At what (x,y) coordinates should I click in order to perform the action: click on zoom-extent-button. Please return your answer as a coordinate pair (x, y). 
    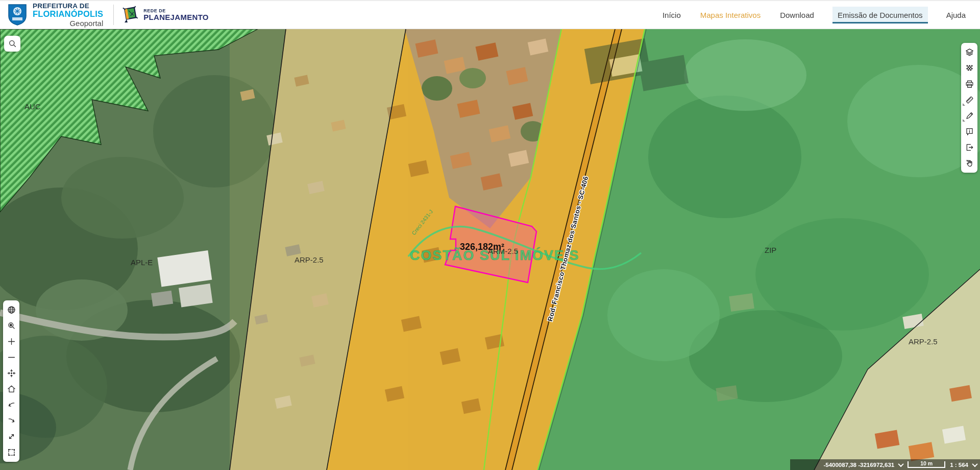
    Looking at the image, I should click on (11, 326).